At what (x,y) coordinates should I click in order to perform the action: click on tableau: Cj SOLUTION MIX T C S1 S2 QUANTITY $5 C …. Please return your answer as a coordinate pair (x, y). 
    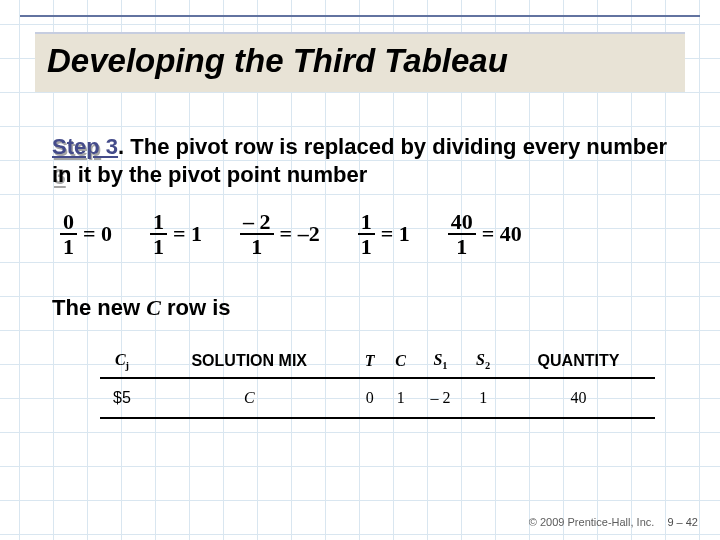
    Looking at the image, I should click on (378, 382).